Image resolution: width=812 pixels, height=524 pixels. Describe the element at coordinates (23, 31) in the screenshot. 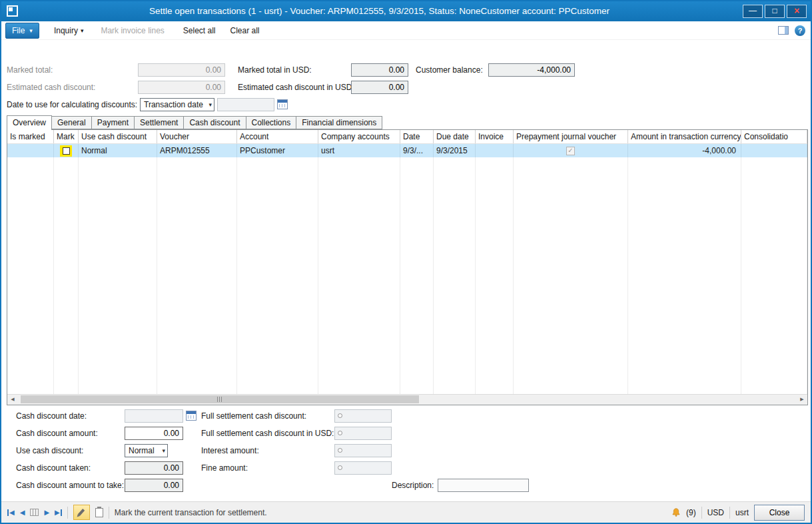

I see `file-menu-button: File ▾` at that location.